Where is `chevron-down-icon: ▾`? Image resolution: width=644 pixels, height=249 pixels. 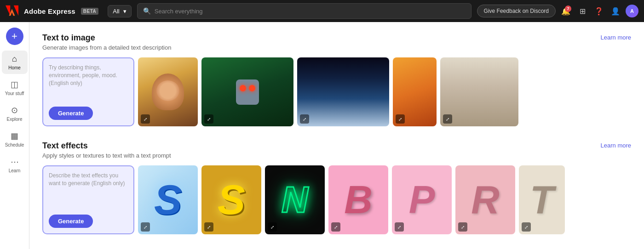 chevron-down-icon: ▾ is located at coordinates (125, 11).